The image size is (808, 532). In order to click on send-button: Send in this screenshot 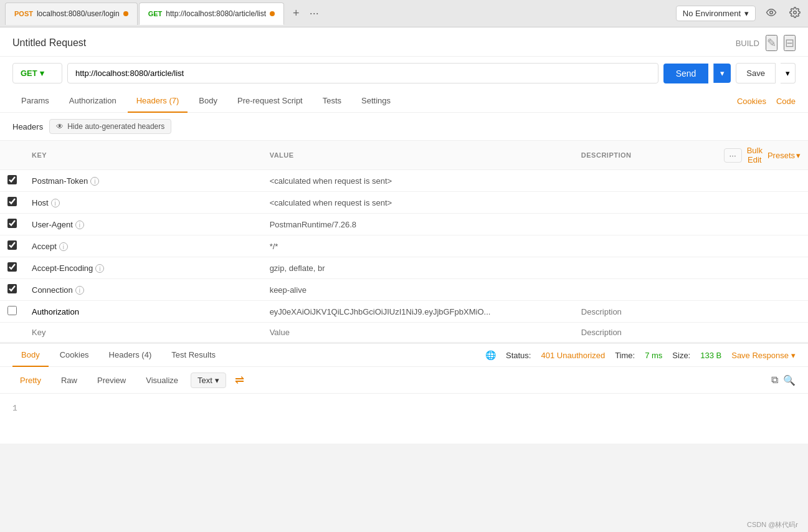, I will do `click(687, 74)`.